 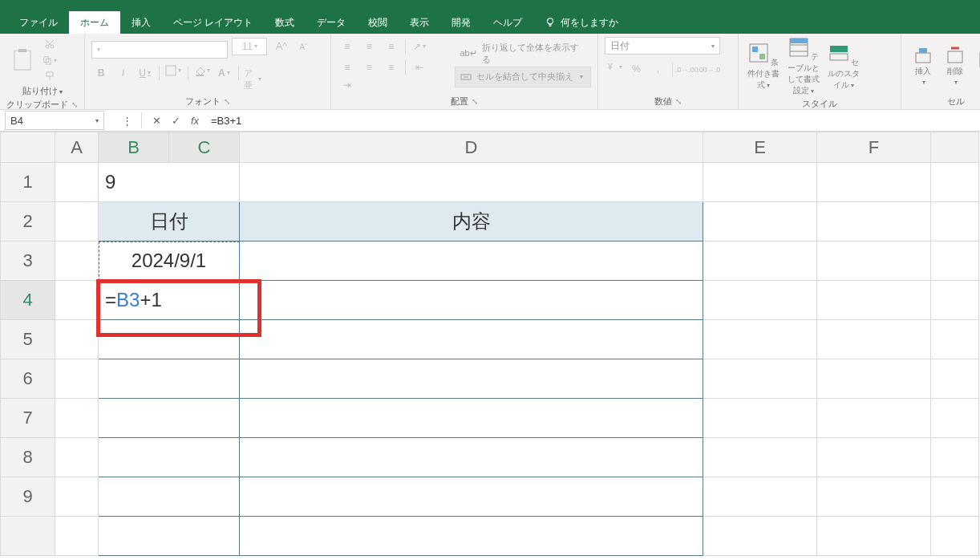 What do you see at coordinates (169, 497) in the screenshot?
I see `cell-BC9` at bounding box center [169, 497].